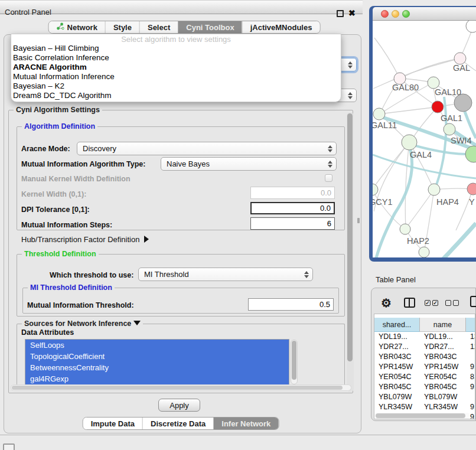  Describe the element at coordinates (83, 27) in the screenshot. I see `tab-label: Network` at that location.